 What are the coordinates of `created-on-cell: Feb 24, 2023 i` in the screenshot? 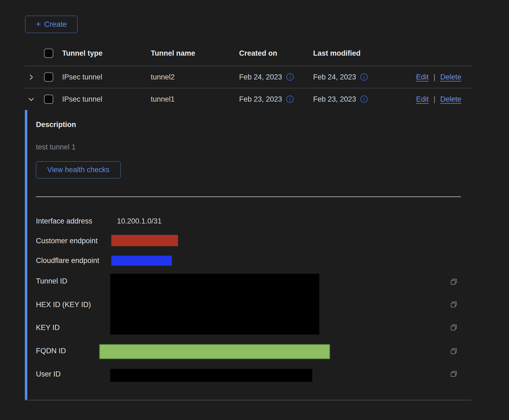 It's located at (266, 77).